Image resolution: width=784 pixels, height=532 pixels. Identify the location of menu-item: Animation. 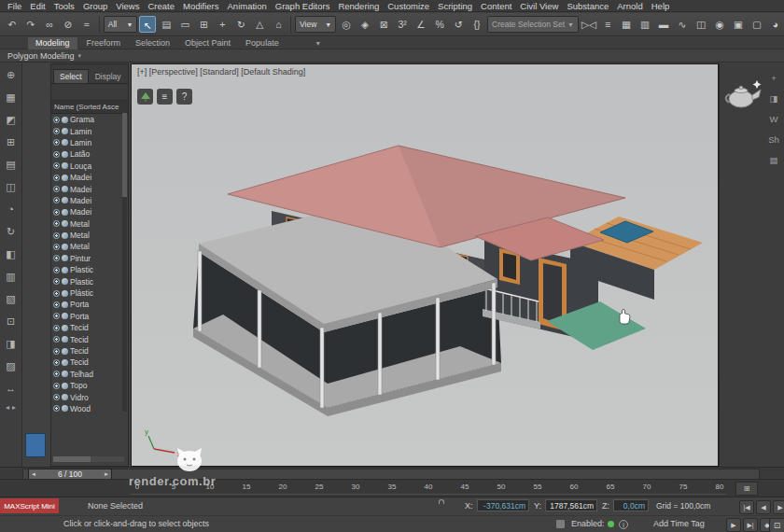
(247, 6).